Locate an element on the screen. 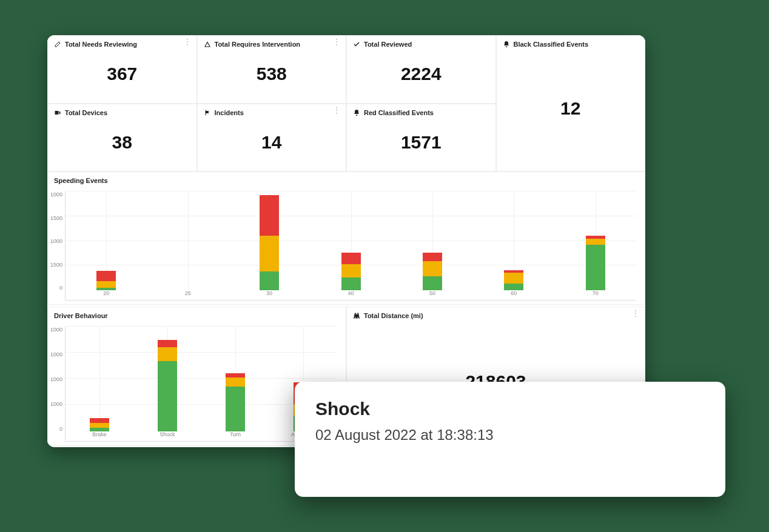  card-value: 367 is located at coordinates (123, 78).